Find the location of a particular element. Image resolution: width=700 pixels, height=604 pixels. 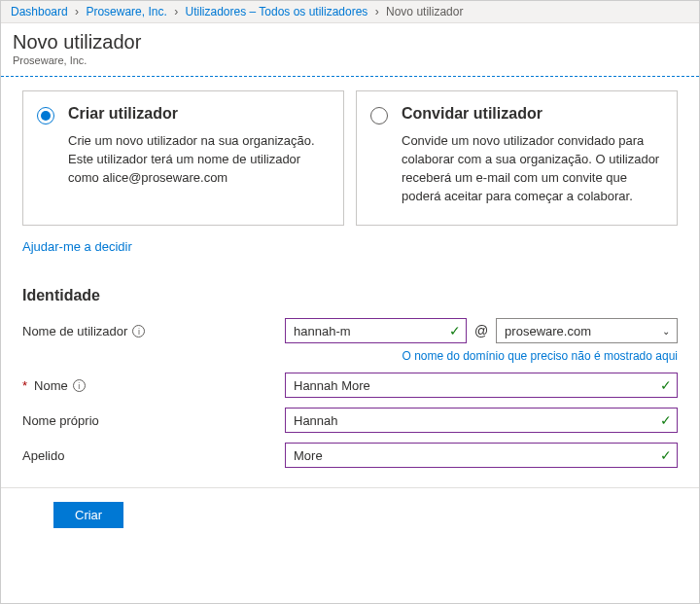

breadcrumb-current: Novo utilizador is located at coordinates (424, 12).